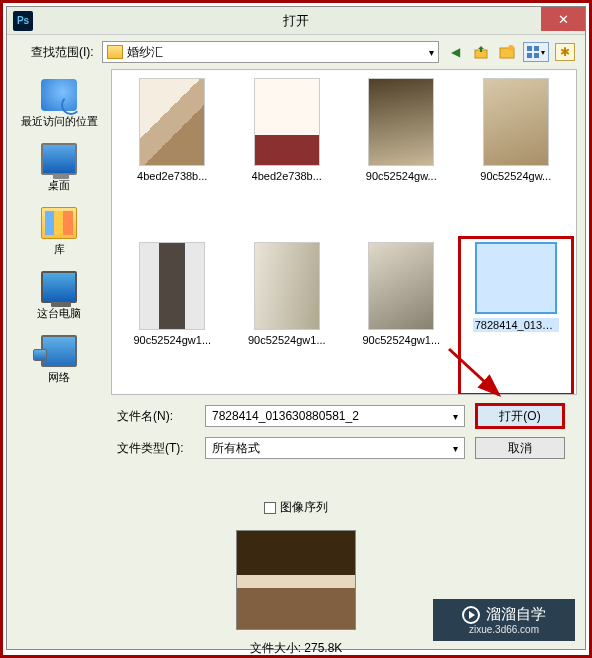 The width and height of the screenshot is (592, 658). I want to click on recent-icon, so click(59, 95).